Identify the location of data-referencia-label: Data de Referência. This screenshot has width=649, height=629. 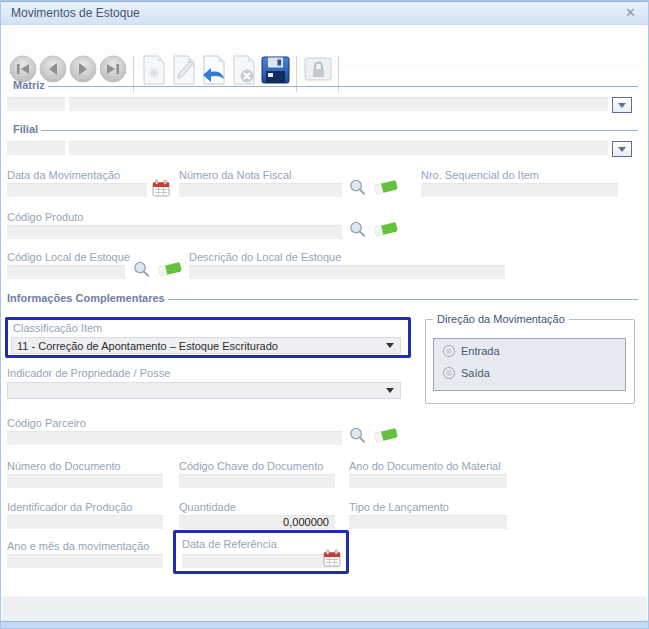
(230, 544).